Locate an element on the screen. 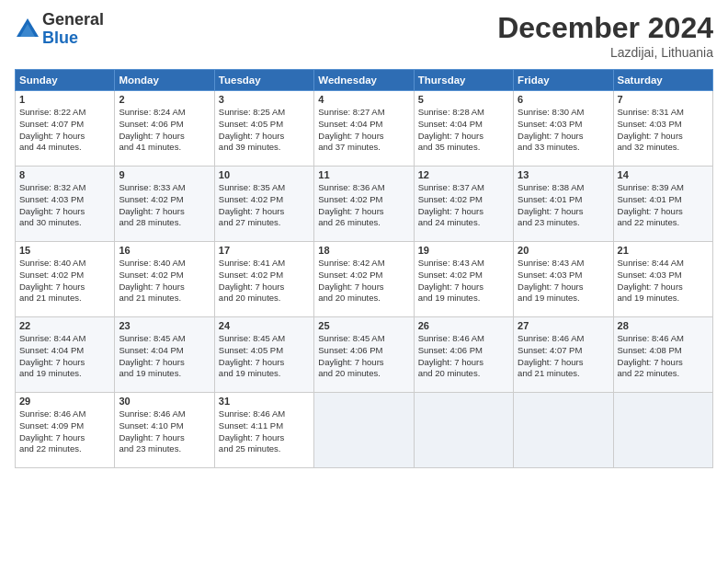 The image size is (728, 563). calendar-cell: 7Sunrise: 8:31 AMSunset: 4:03 PMDaylight… is located at coordinates (663, 129).